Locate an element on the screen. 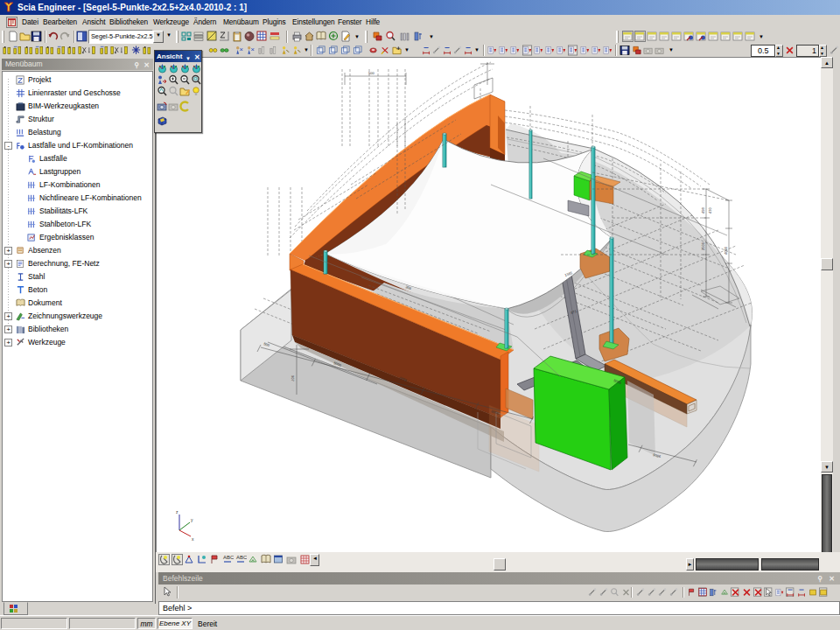 This screenshot has width=840, height=630. svg-text: 498 is located at coordinates (704, 210).